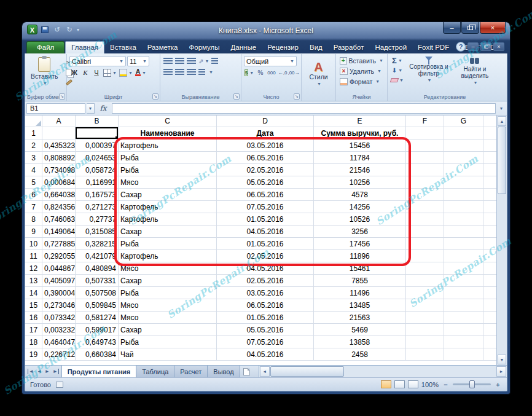 This screenshot has width=532, height=416. I want to click on column-header-F: F, so click(425, 122).